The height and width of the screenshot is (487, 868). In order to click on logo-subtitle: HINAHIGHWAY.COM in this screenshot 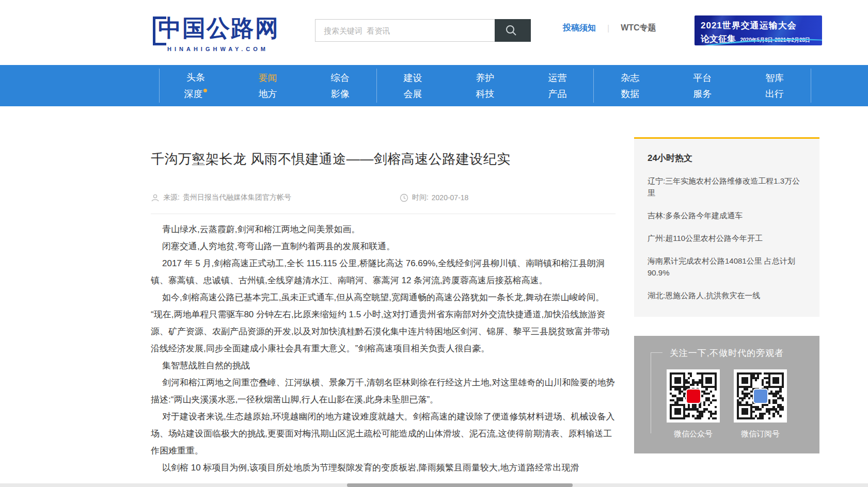, I will do `click(216, 49)`.